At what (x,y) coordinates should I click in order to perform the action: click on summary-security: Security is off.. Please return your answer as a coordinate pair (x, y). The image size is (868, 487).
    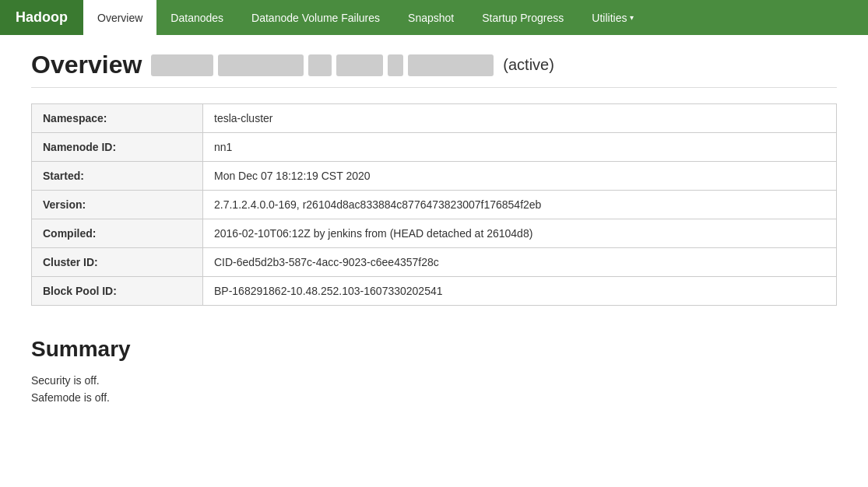
    Looking at the image, I should click on (434, 380).